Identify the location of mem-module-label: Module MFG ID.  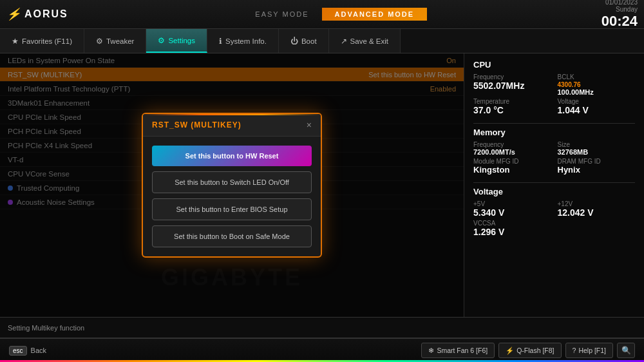
(513, 161).